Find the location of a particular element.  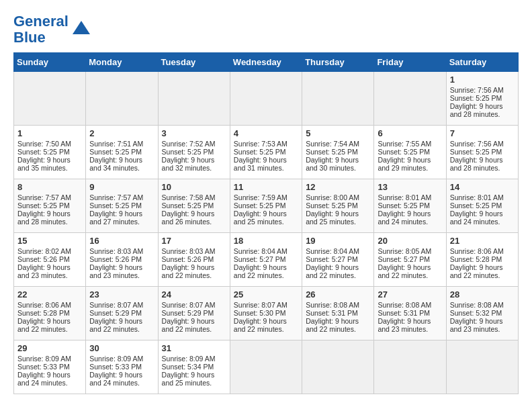

daylight-text: Daylight: 9 hours and 31 minutes. is located at coordinates (261, 164).